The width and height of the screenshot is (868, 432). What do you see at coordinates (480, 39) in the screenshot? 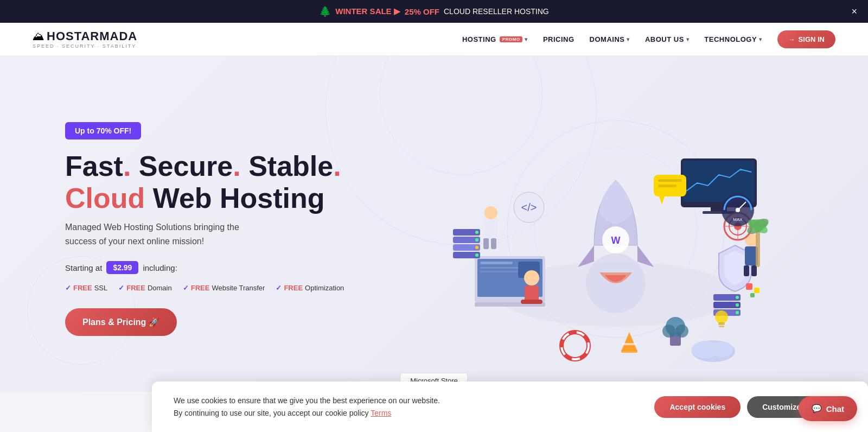
I see `nav-hosting-label: HOSTING` at bounding box center [480, 39].